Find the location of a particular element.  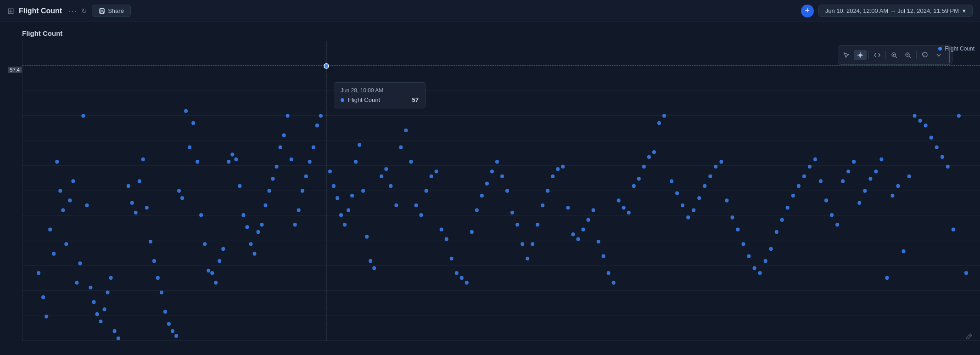

zoom-out-button is located at coordinates (908, 55).